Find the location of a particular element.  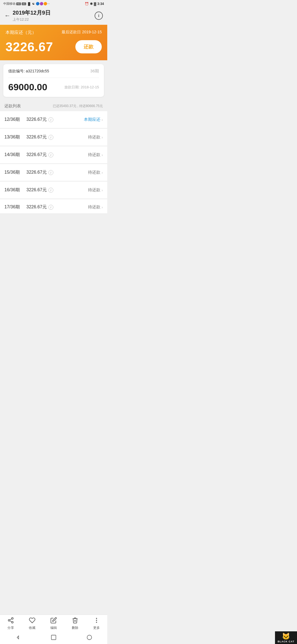

carrier-label: 中国移动 is located at coordinates (9, 4).